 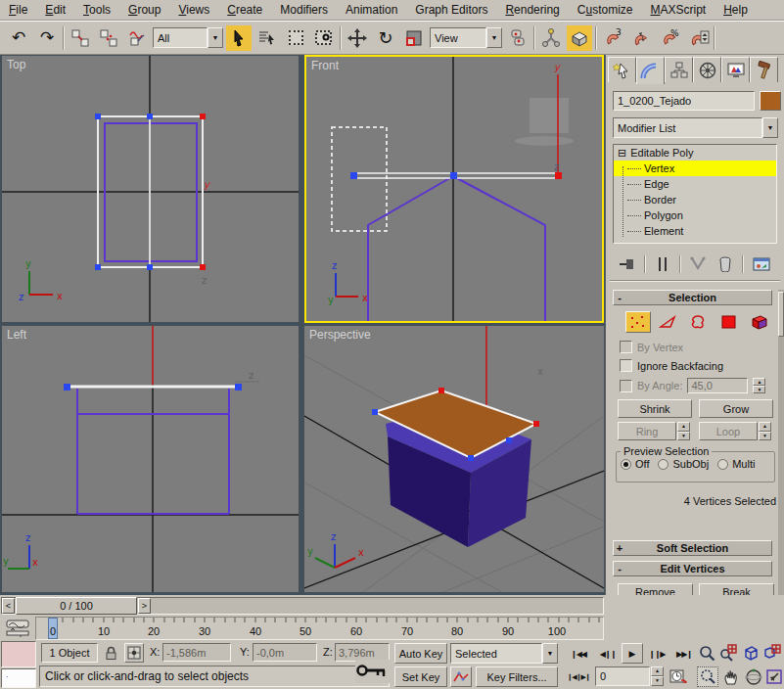 I want to click on tab-motion-icon, so click(x=707, y=69).